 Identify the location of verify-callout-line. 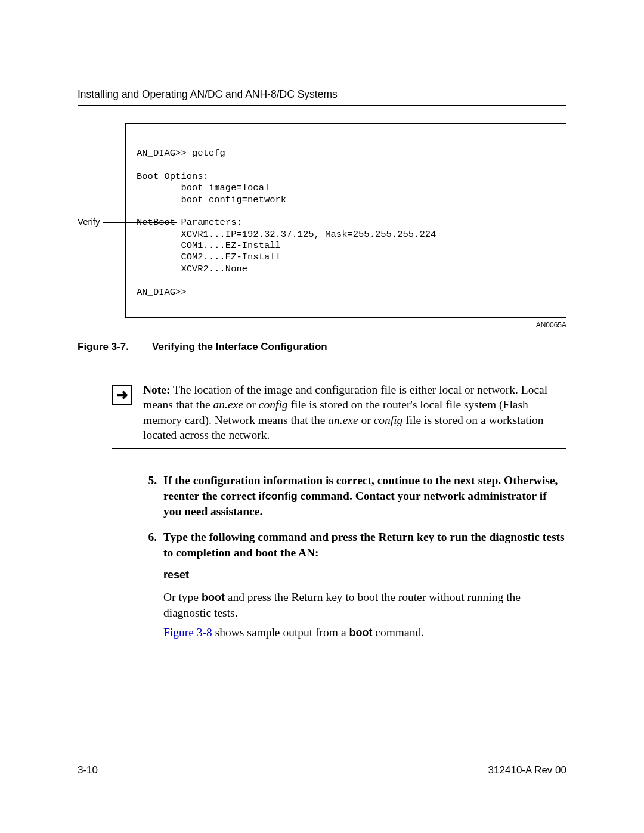
(140, 223).